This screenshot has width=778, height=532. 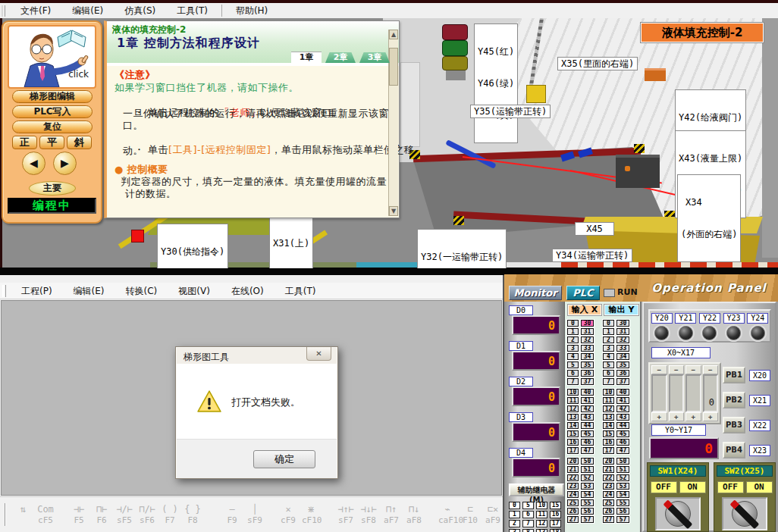 What do you see at coordinates (623, 409) in the screenshot?
I see `output-cell: 42` at bounding box center [623, 409].